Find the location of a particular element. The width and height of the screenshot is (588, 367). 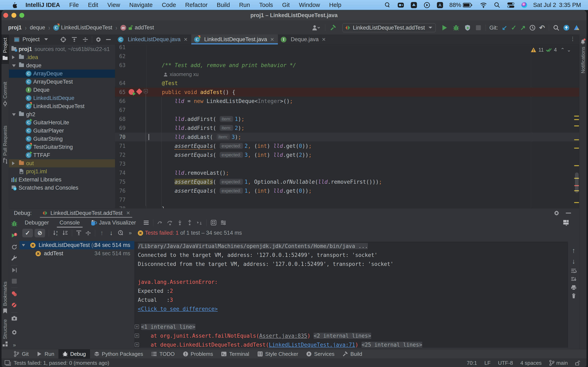

stripe-button-bookmarks: Bookmarks is located at coordinates (5, 298).